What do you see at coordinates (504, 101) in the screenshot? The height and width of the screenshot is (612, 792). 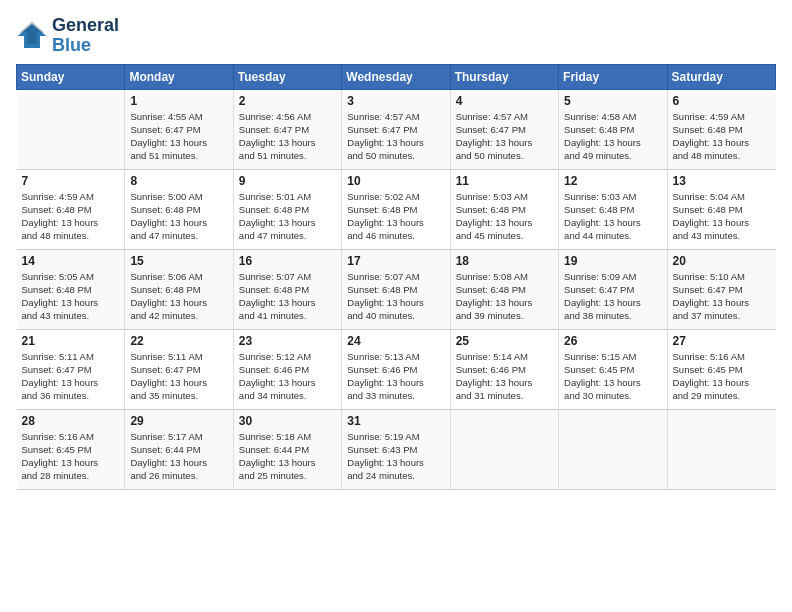 I see `day-number: 4` at bounding box center [504, 101].